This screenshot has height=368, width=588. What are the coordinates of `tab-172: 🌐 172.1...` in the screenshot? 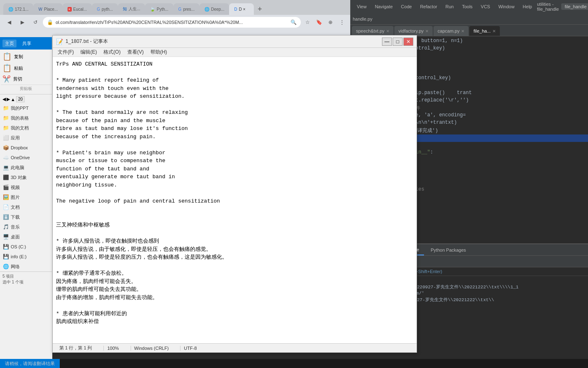 It's located at (18, 9).